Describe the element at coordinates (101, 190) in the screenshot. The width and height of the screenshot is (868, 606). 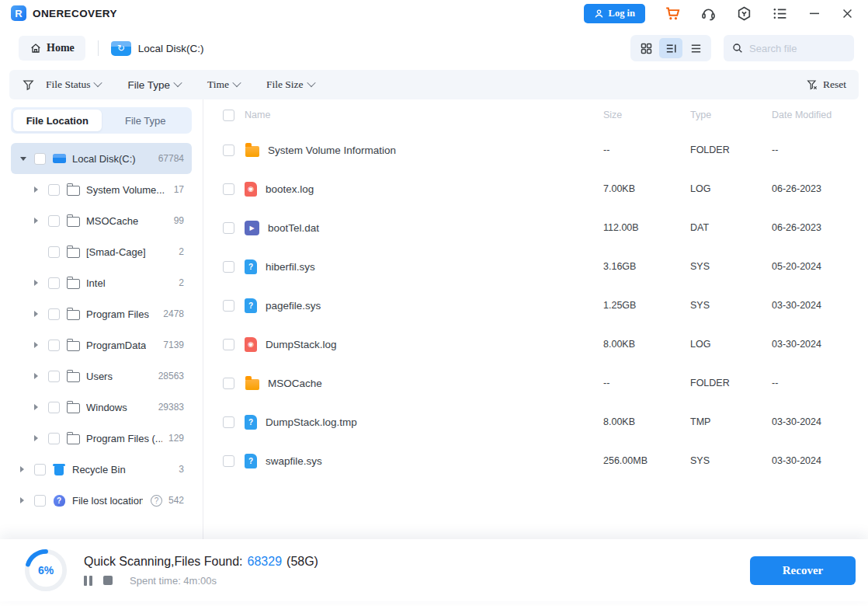
I see `tree-item-system-volume: System Volume... 17` at that location.